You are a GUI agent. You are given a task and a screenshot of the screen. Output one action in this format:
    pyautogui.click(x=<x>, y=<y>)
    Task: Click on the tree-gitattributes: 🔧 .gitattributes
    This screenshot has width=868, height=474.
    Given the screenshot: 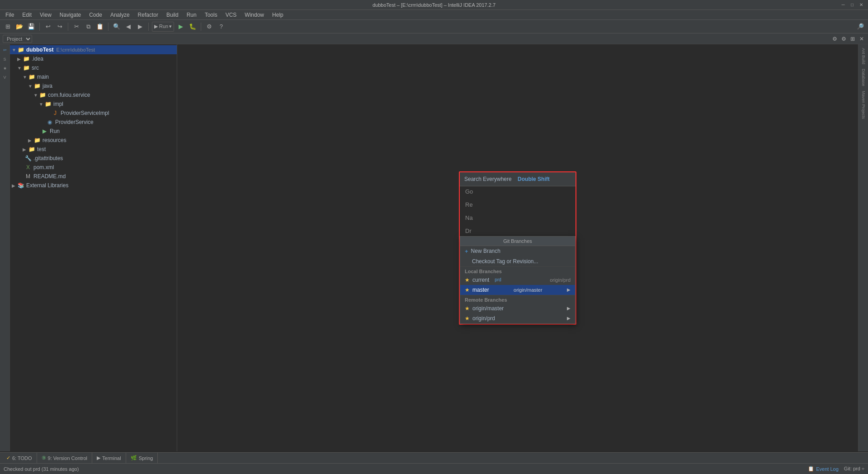 What is the action you would take?
    pyautogui.click(x=93, y=158)
    